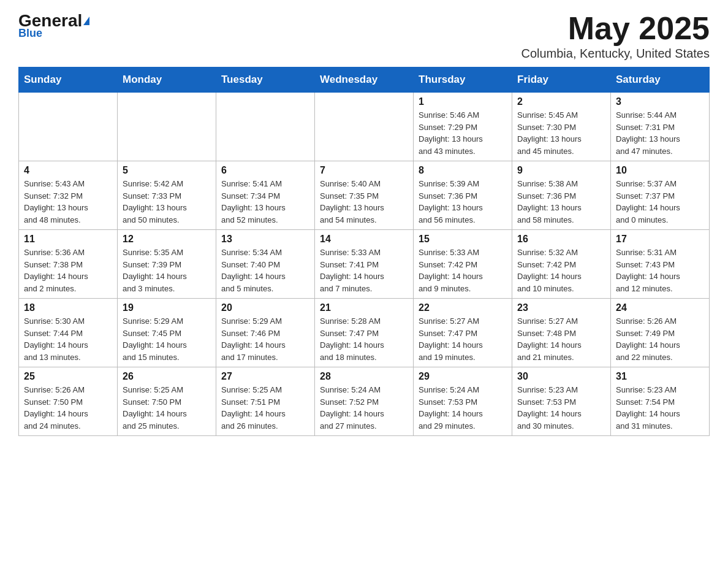 The height and width of the screenshot is (563, 728). Describe the element at coordinates (265, 308) in the screenshot. I see `day-number: 20` at that location.